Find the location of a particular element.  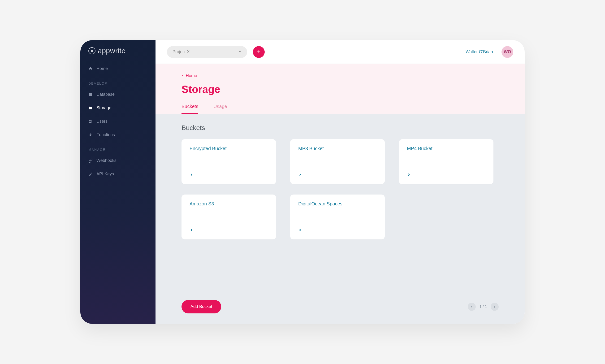

bucket-name: MP3 Bucket is located at coordinates (337, 149).